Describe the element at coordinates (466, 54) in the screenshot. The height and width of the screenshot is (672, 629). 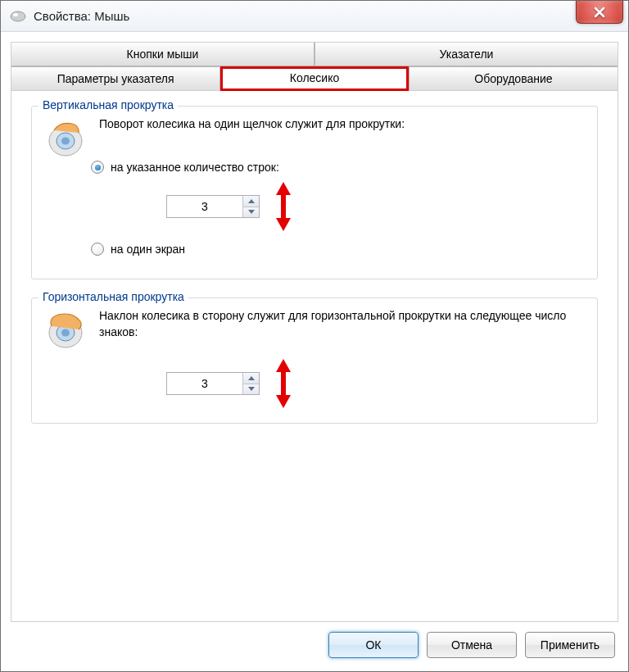
I see `tab-pointers: Указатели` at that location.